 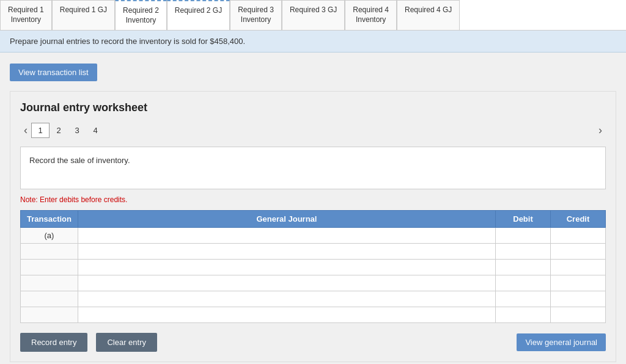 What do you see at coordinates (26, 15) in the screenshot?
I see `tab-req1-inventory: Required 1 Inventory` at bounding box center [26, 15].